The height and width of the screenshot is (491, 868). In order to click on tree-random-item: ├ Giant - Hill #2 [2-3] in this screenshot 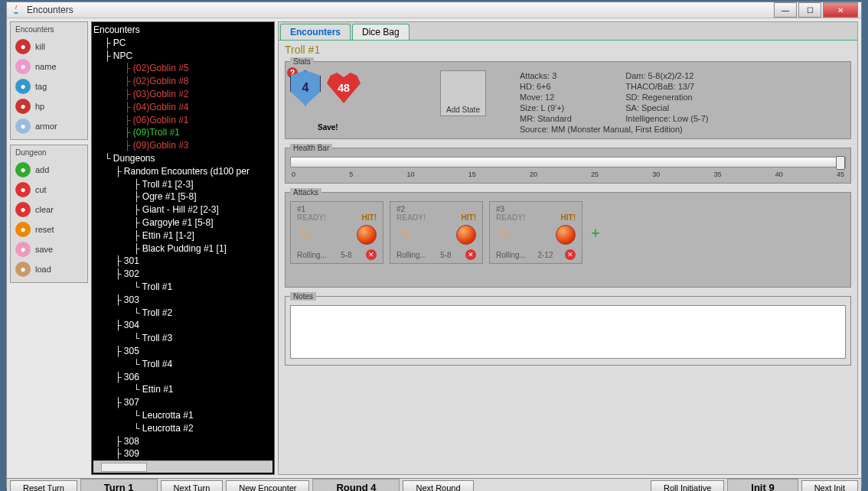, I will do `click(183, 210)`.